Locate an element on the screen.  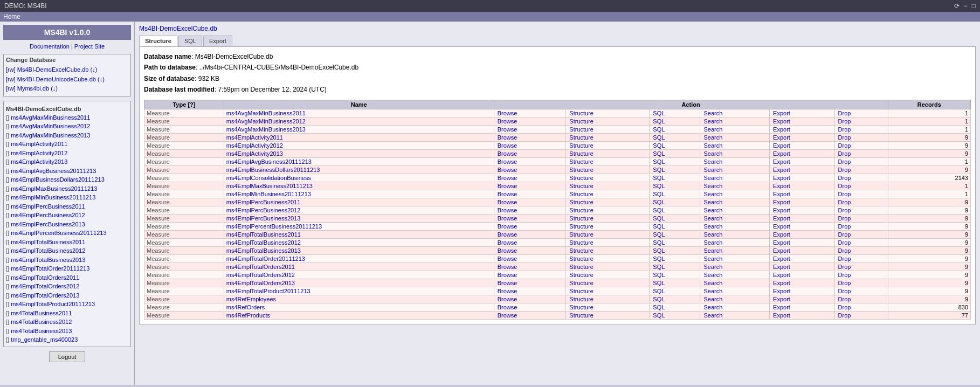
sidebar-table-link: ms4TotalBusiness2011 is located at coordinates (41, 313).